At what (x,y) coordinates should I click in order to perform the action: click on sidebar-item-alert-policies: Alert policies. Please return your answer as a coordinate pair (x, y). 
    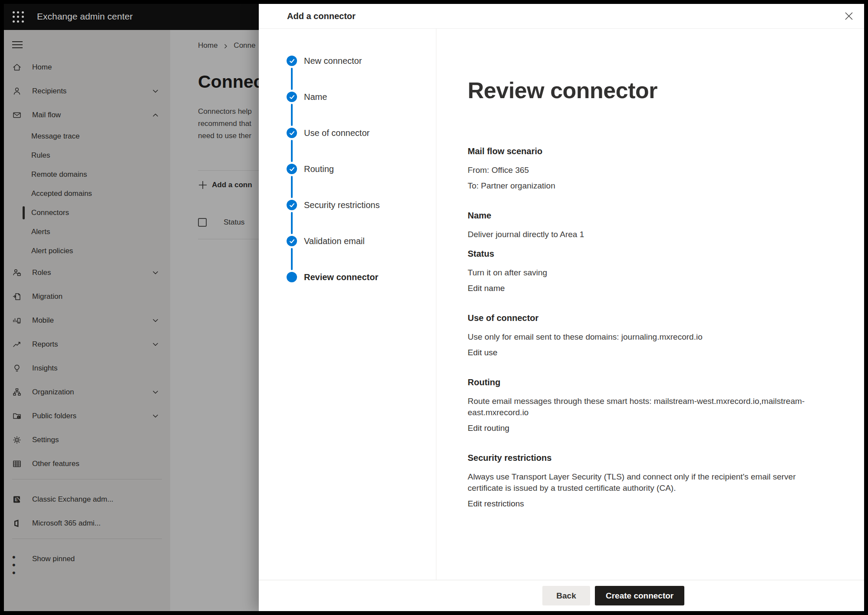
    Looking at the image, I should click on (87, 251).